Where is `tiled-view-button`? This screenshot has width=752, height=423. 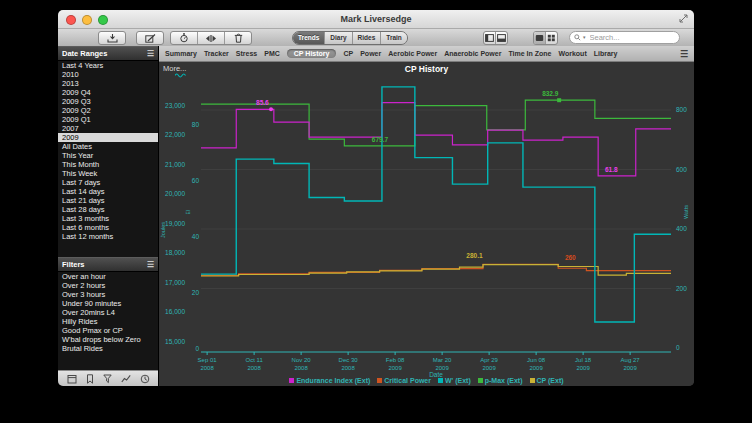 tiled-view-button is located at coordinates (552, 38).